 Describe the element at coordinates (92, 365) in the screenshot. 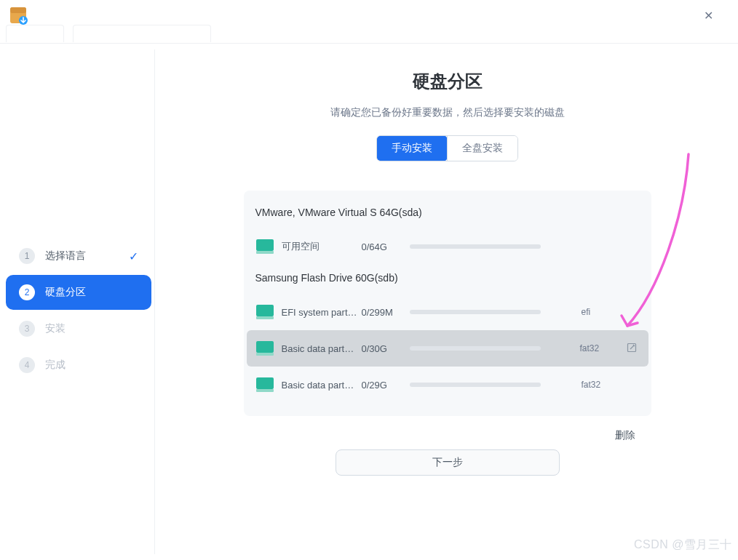

I see `step-label: 完成` at that location.